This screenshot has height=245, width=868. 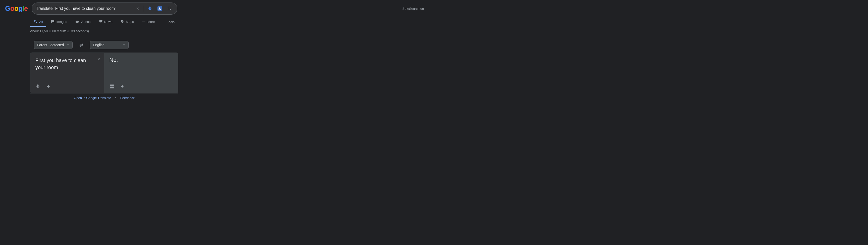 I want to click on swap-languages-button: ⇄, so click(x=81, y=45).